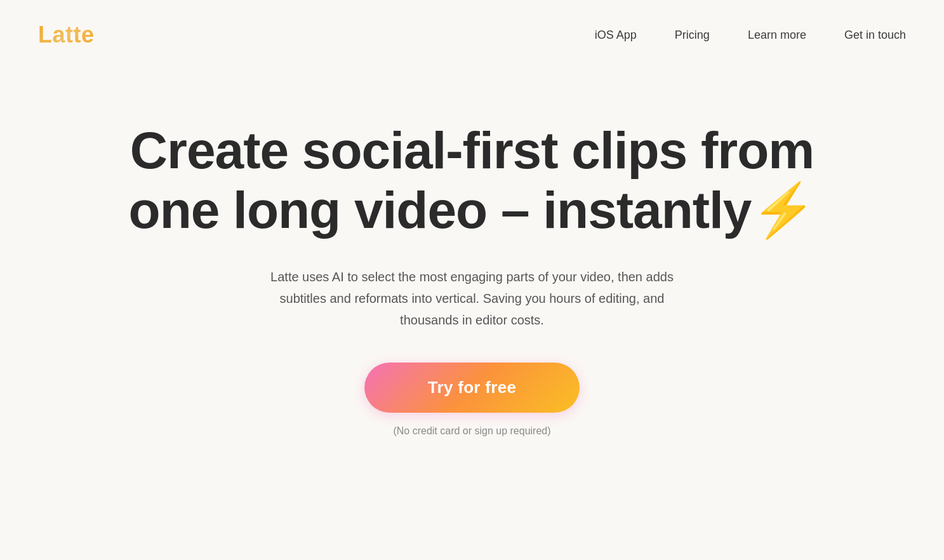  Describe the element at coordinates (441, 210) in the screenshot. I see `headline-line2: one long video – instantly` at that location.